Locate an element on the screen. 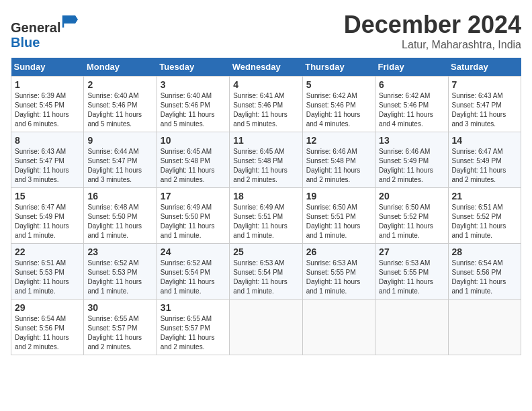 Image resolution: width=532 pixels, height=411 pixels. day-number: 3 is located at coordinates (193, 85).